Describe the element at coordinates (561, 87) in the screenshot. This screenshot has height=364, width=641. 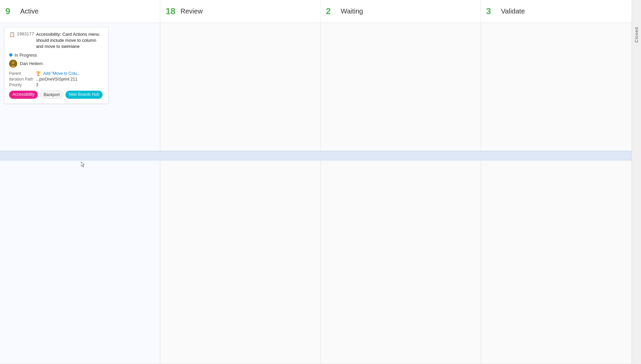
I see `validate-lane-upper` at that location.